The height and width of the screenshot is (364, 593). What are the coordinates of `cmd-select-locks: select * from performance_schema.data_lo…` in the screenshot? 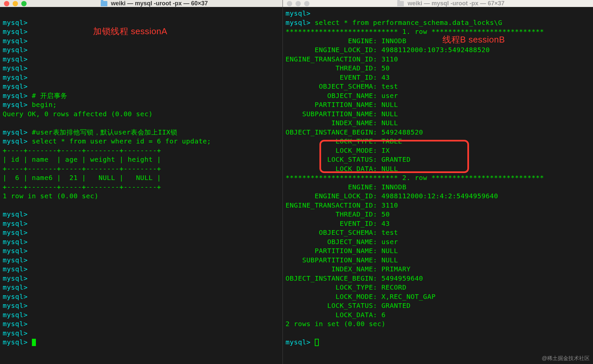 It's located at (409, 23).